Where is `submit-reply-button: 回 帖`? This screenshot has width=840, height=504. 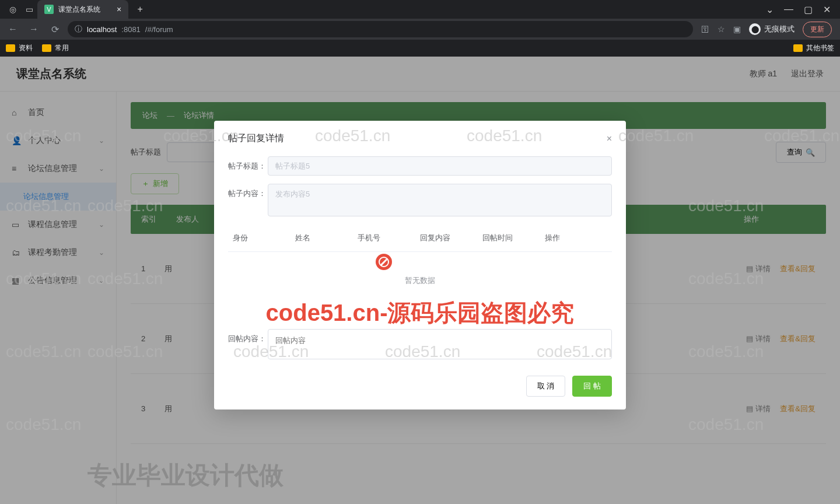 submit-reply-button: 回 帖 is located at coordinates (592, 386).